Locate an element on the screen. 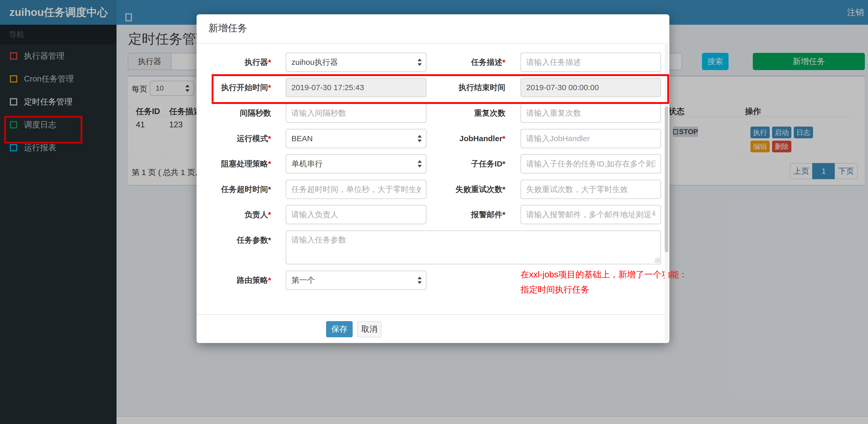 The image size is (868, 424). run-mode-label: 运行模式* is located at coordinates (239, 139).